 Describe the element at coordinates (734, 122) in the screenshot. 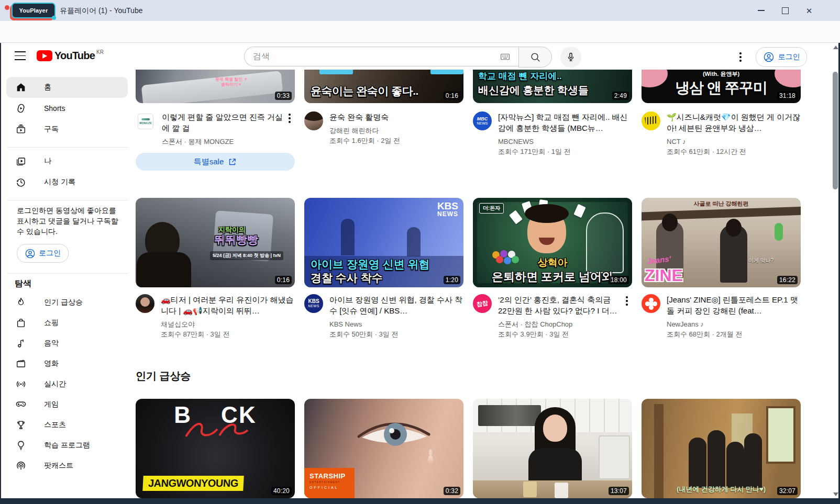

I see `video-title: 🌱시즈니&캐럿💎이 원했던 게 이거잖아! 세븐틴 윤앤부와 냉삼…` at that location.